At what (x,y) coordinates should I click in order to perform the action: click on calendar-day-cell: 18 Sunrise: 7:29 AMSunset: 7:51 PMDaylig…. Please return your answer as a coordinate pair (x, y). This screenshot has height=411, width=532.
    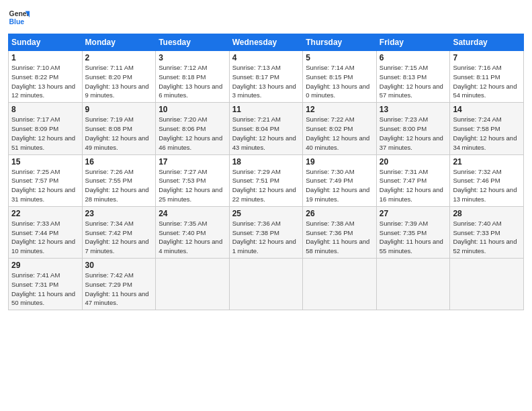
    Looking at the image, I should click on (266, 180).